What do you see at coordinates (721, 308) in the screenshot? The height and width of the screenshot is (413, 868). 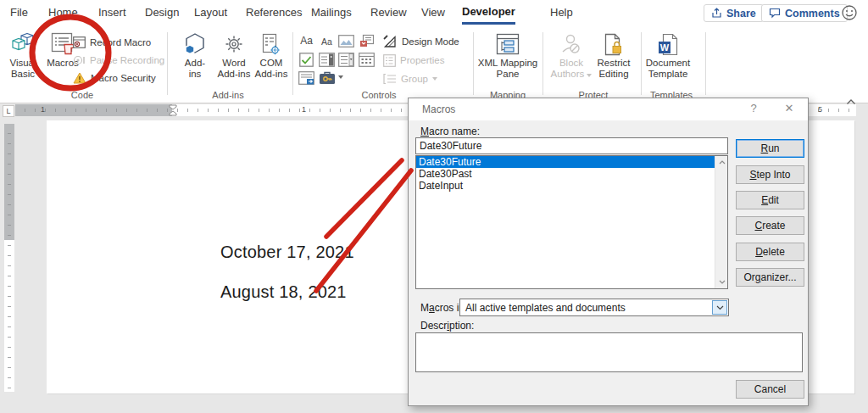 I see `chevron-down-icon` at bounding box center [721, 308].